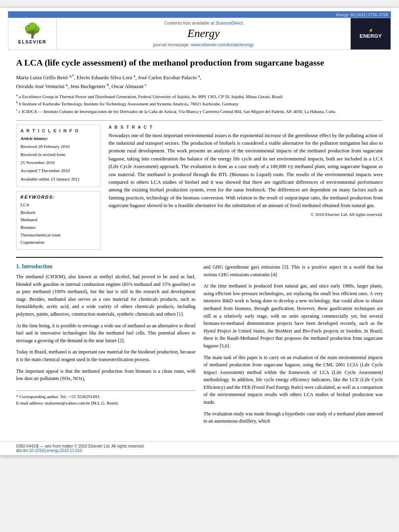 The width and height of the screenshot is (399, 532). Describe the element at coordinates (246, 127) in the screenshot. I see `abstract-title: A B S T R A C T` at that location.